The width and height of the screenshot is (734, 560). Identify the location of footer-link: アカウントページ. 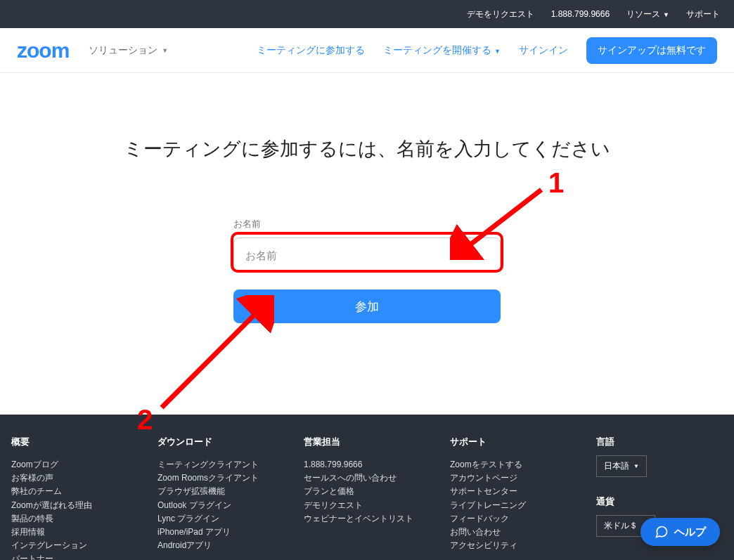
(520, 478).